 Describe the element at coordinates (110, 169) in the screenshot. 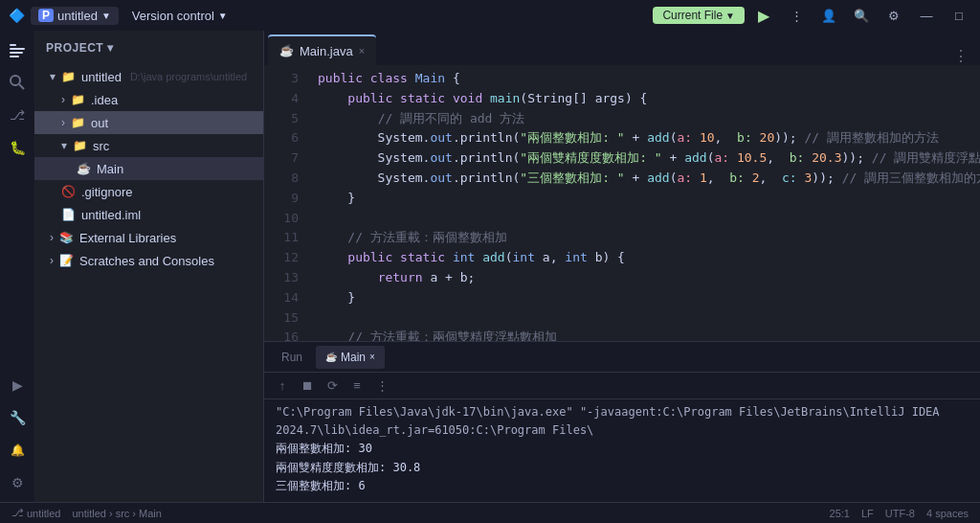

I see `tree-label-main: Main` at that location.